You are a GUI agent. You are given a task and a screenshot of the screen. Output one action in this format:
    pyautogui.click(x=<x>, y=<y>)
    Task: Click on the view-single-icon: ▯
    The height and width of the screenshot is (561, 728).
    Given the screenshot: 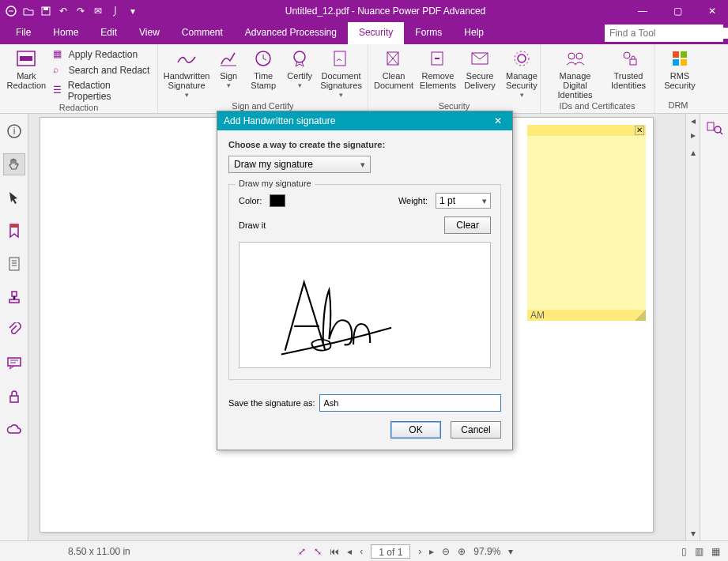 What is the action you would take?
    pyautogui.click(x=685, y=552)
    